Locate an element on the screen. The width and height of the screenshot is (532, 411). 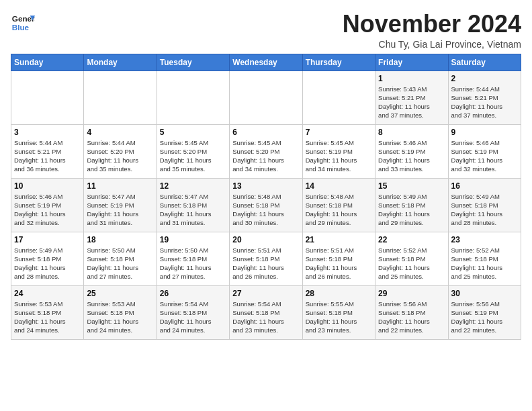
day-number: 21 is located at coordinates (339, 240).